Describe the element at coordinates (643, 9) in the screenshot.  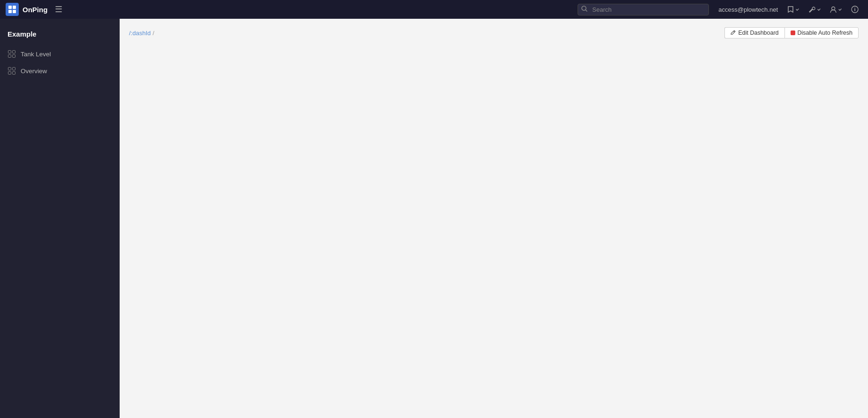
I see `search-container` at that location.